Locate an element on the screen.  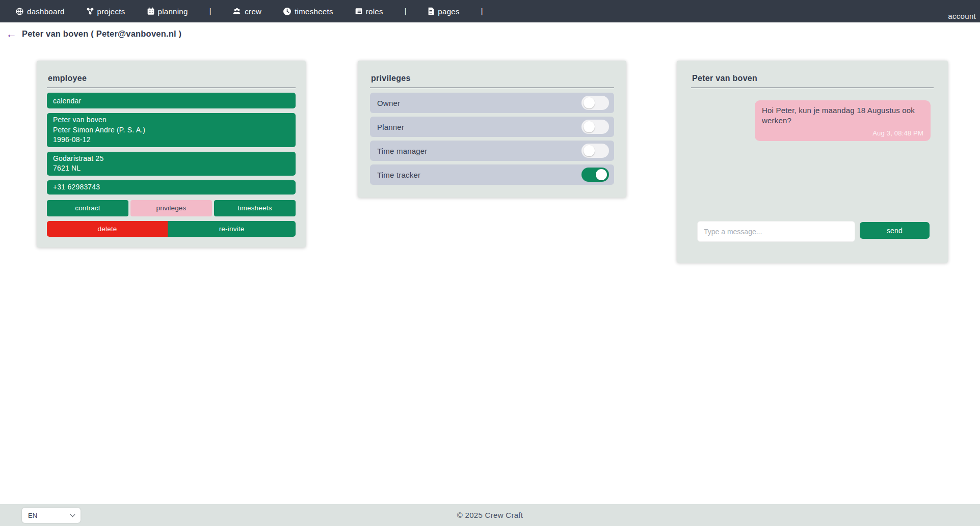
nav-crew: crew is located at coordinates (247, 11).